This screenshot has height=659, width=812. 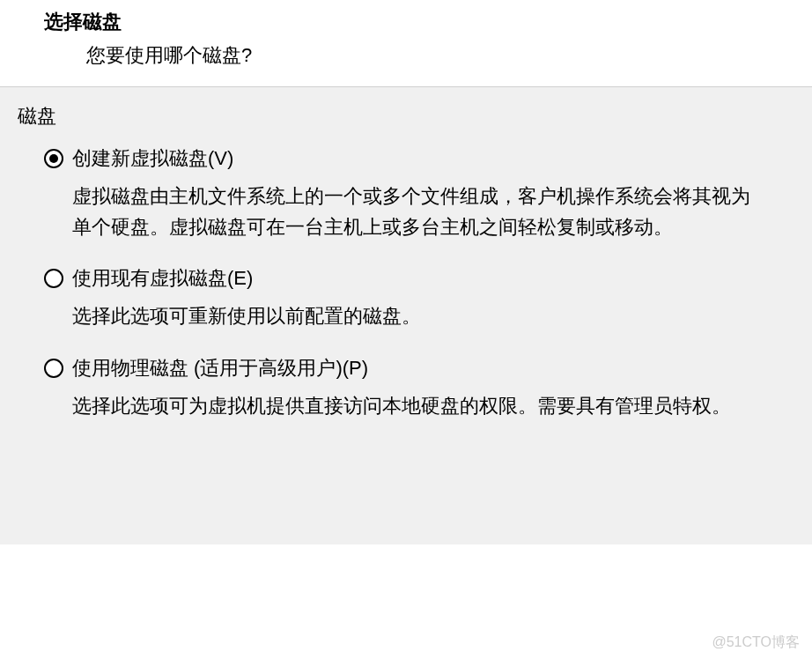 I want to click on wizard-header: 选择磁盘 您要使用哪个磁盘?, so click(x=406, y=43).